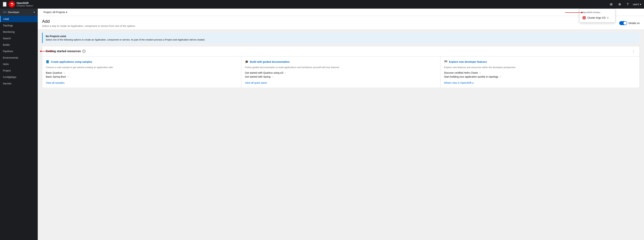  What do you see at coordinates (19, 51) in the screenshot?
I see `sidebar-item-pipelines: Pipelines` at bounding box center [19, 51].